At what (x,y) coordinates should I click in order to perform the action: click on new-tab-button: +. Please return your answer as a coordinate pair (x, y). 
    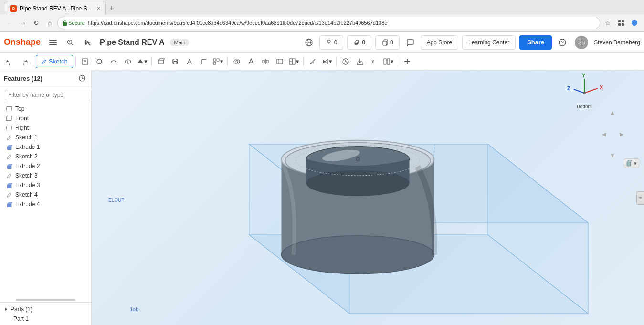
    Looking at the image, I should click on (112, 8).